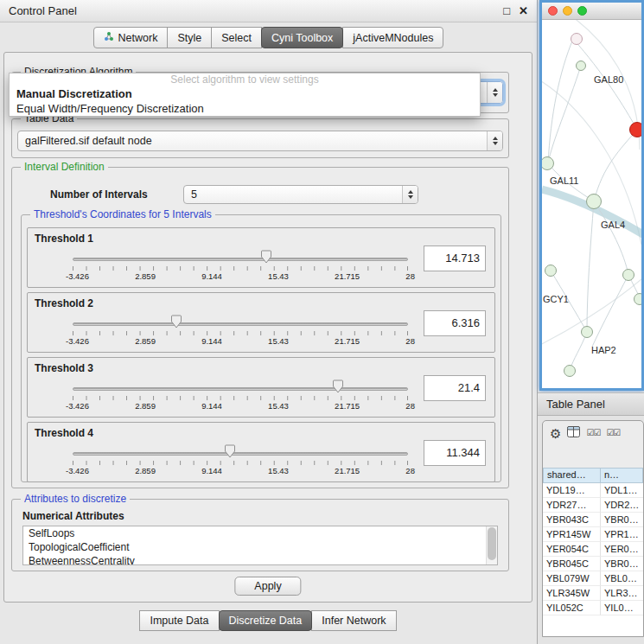  What do you see at coordinates (240, 335) in the screenshot?
I see `threshold-2-slider: -3.4262.8599.14415.4321.71528` at bounding box center [240, 335].